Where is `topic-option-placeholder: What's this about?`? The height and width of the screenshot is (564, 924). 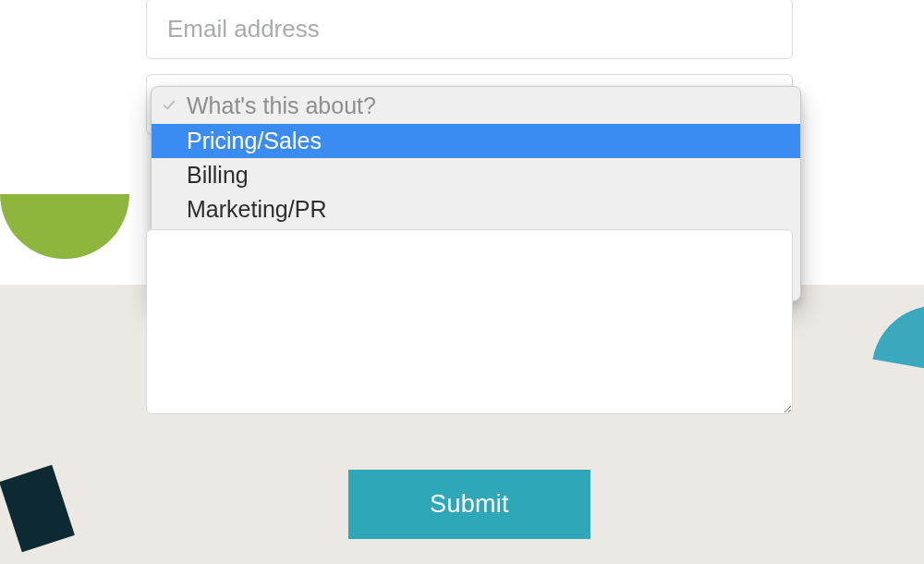 topic-option-placeholder: What's this about? is located at coordinates (476, 105).